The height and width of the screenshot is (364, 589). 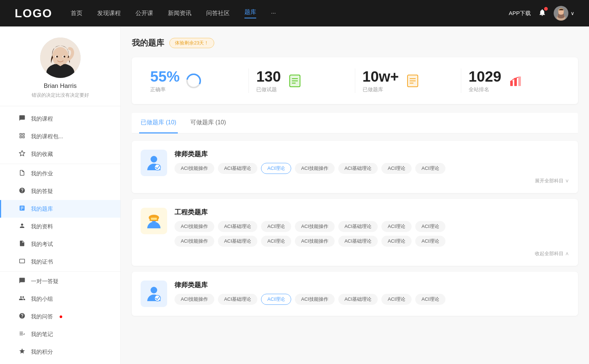 I want to click on notification-bell, so click(x=542, y=13).